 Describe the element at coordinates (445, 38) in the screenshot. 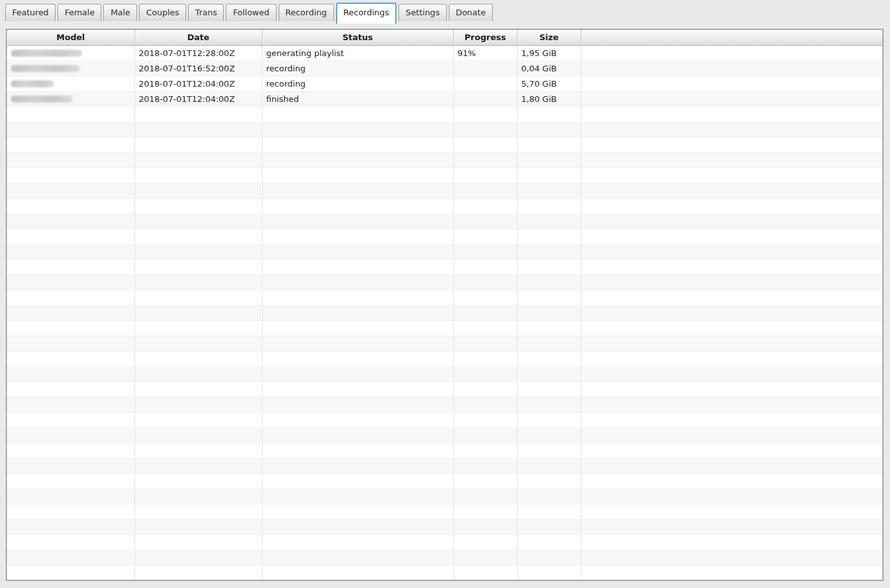

I see `table-header-row: ModelDateStatusProgressSize` at that location.